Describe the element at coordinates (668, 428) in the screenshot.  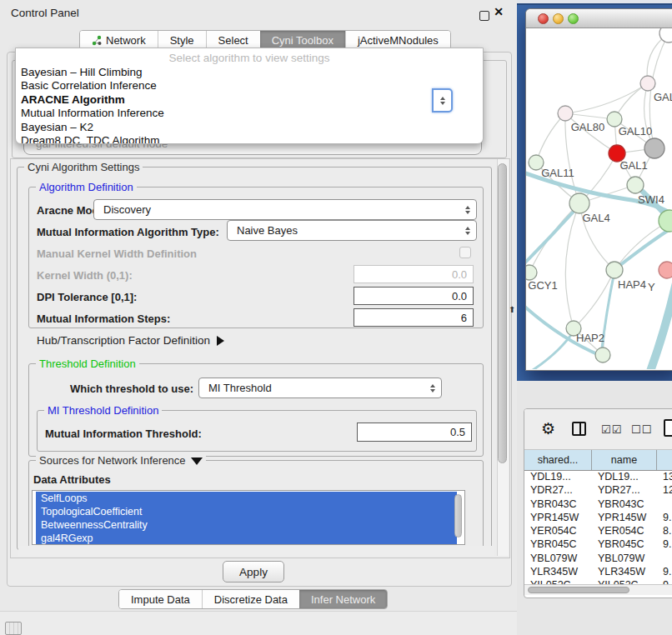
I see `document-icon` at that location.